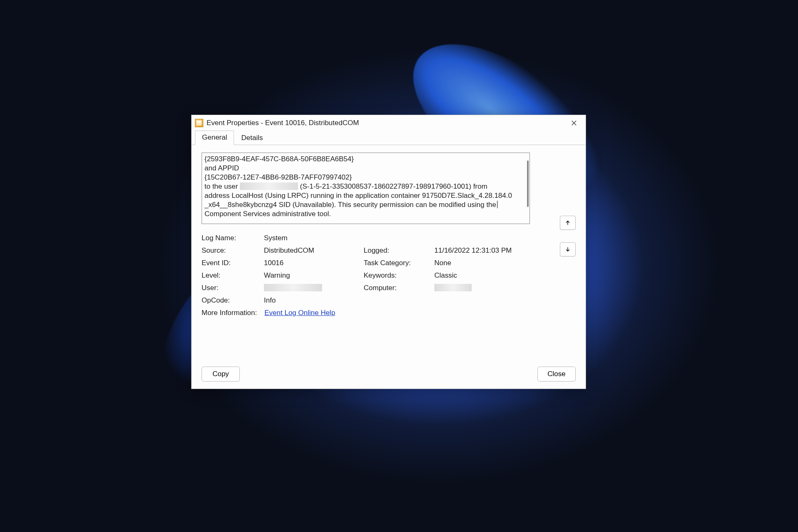  I want to click on close-button: Close, so click(557, 374).